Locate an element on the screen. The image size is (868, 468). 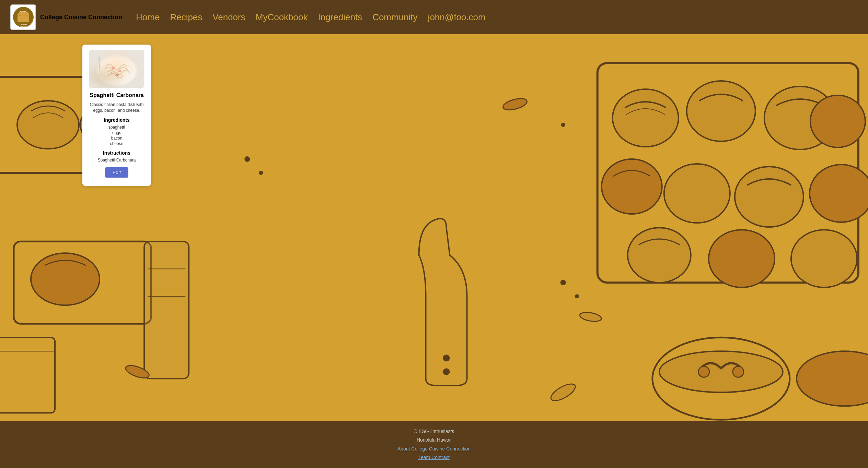
recipe-title: Spaghetti Carbonara is located at coordinates (117, 95).